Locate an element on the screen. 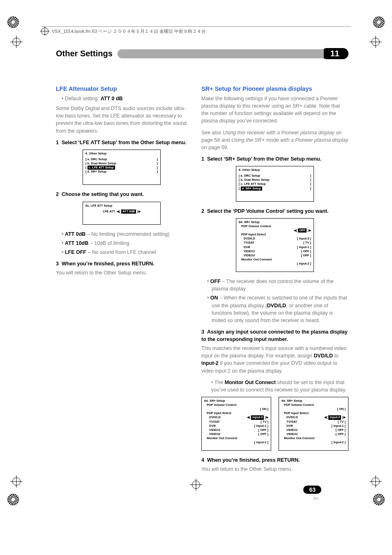 This screenshot has width=392, height=555. print-header-text: VSX_1014.book.fm 63 ページ ２００４年５月１４日 金曜日 午… is located at coordinates (129, 31).